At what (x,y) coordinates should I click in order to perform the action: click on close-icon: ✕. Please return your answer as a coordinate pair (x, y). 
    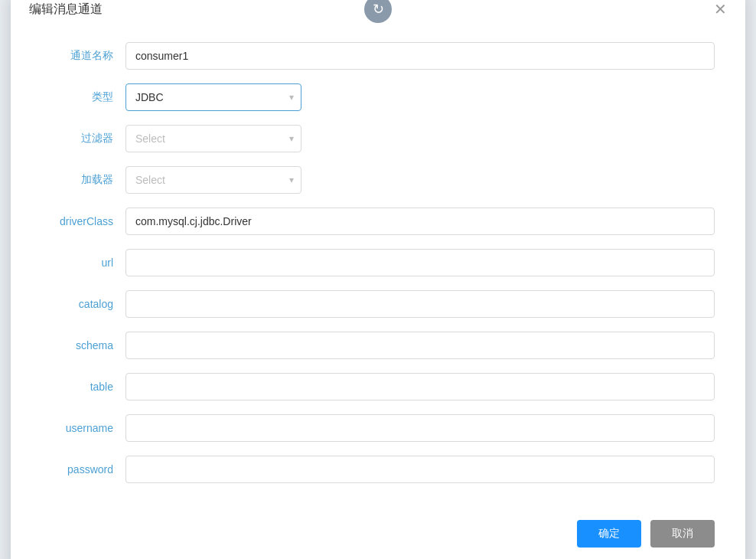
    Looking at the image, I should click on (721, 9).